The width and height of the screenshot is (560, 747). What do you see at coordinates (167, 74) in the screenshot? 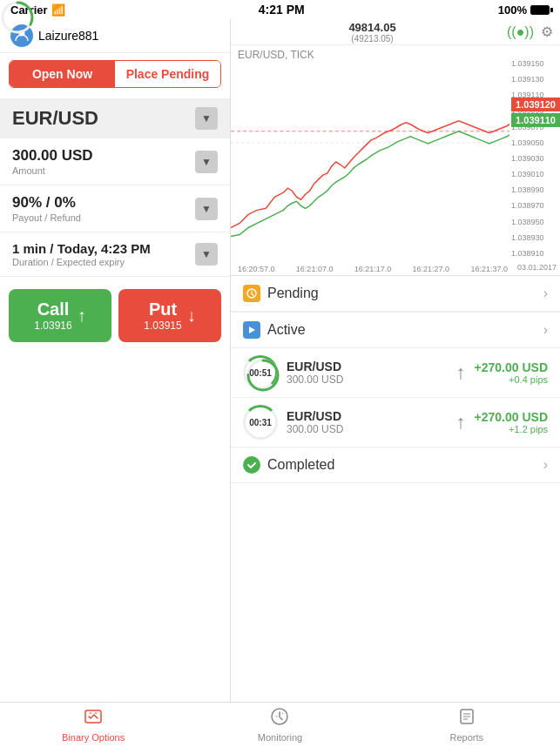
I see `place-pending-button: Place Pending` at bounding box center [167, 74].